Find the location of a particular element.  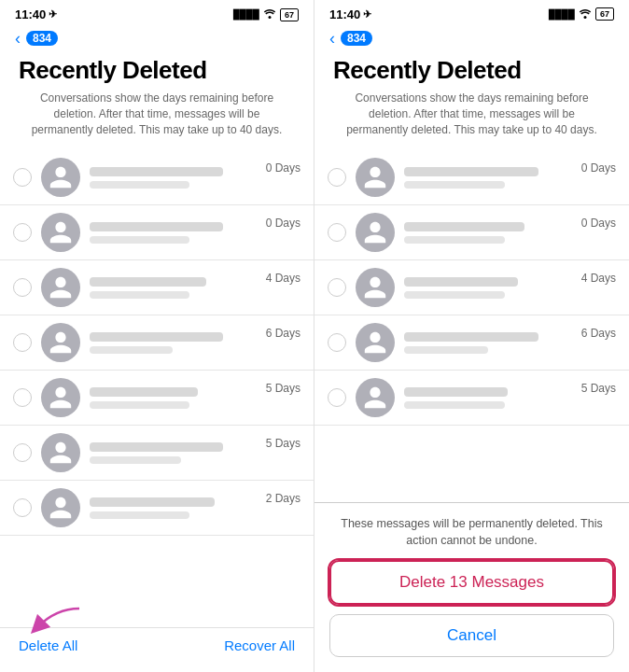

left-nav-badge: 834 is located at coordinates (42, 38).